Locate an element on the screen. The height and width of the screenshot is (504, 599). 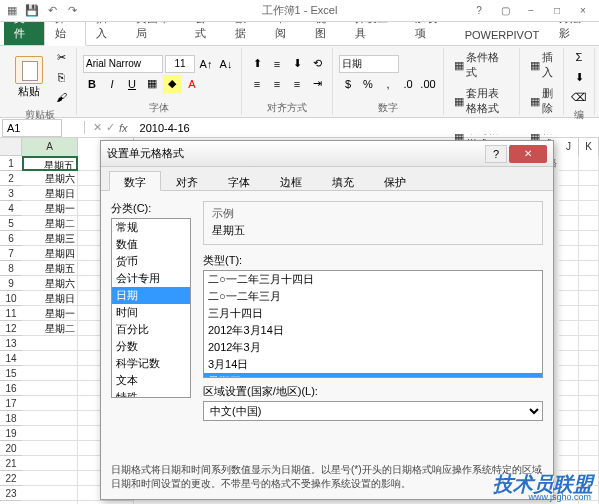
dialog-titlebar: 设置单元格格式 ? ✕ is located at coordinates (327, 154).